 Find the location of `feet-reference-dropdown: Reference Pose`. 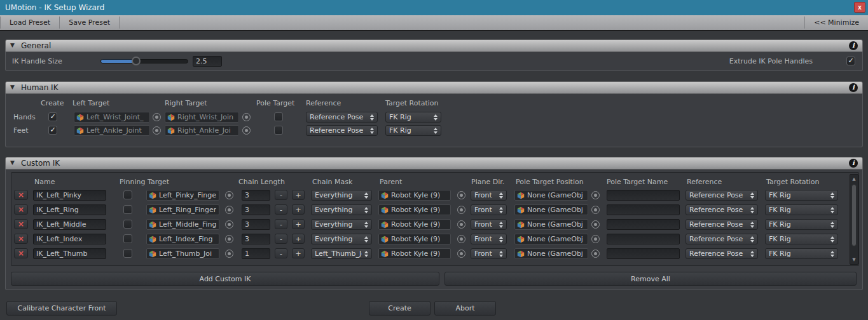

feet-reference-dropdown: Reference Pose is located at coordinates (342, 131).